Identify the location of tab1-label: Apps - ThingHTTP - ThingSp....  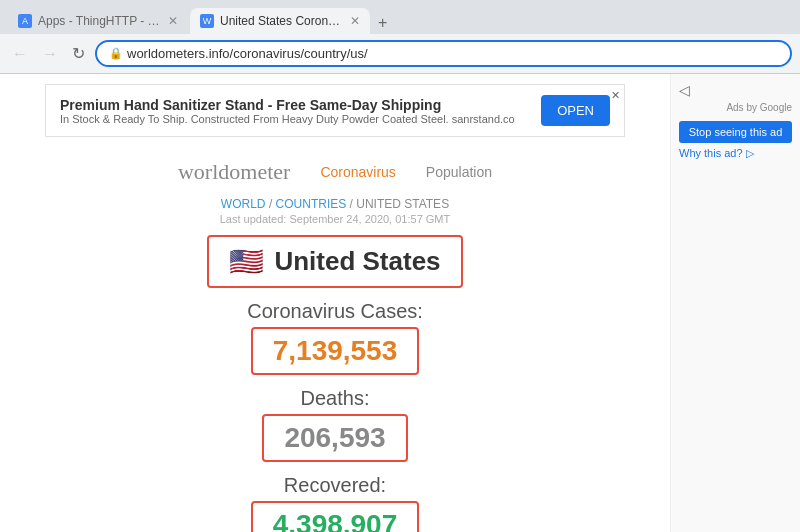
(100, 21).